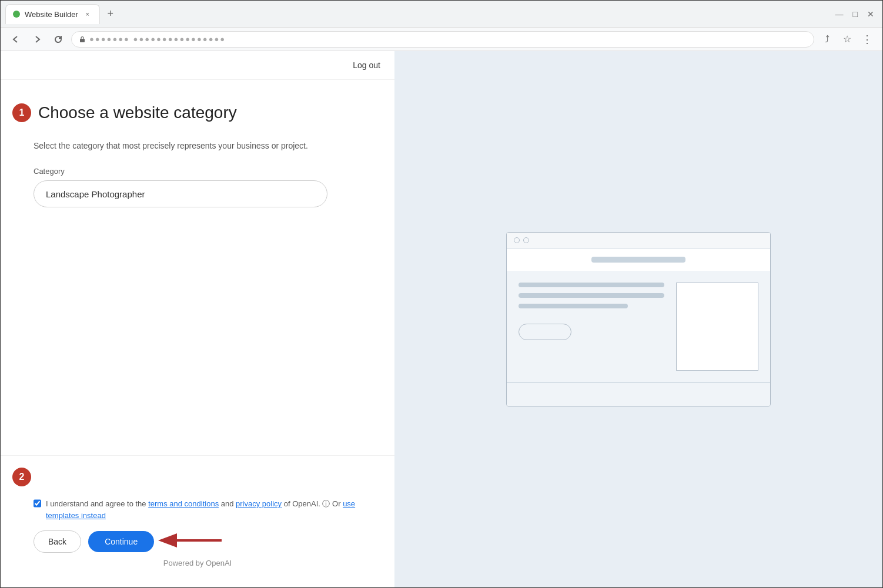 This screenshot has width=883, height=588. I want to click on logout-bar: Log out, so click(198, 66).